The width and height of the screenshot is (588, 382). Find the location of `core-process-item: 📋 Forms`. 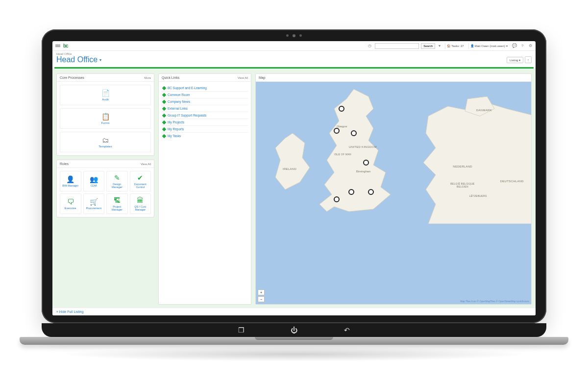

core-process-item: 📋 Forms is located at coordinates (105, 119).